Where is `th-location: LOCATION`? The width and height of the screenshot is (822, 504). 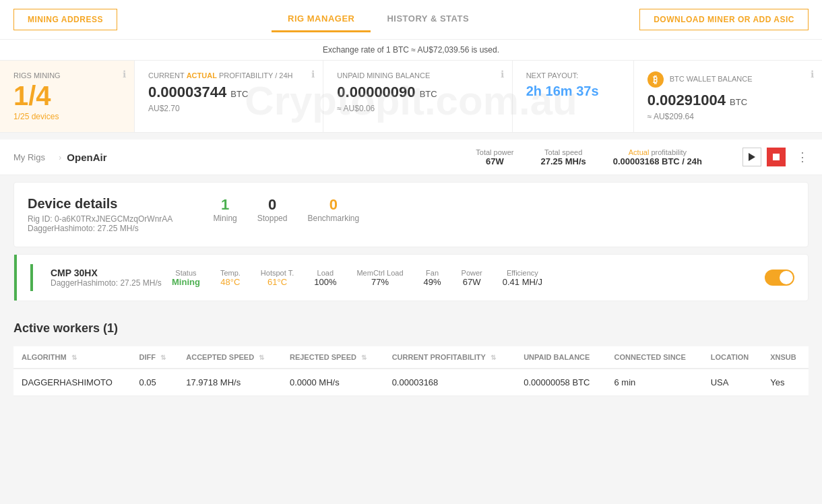
th-location: LOCATION is located at coordinates (733, 357).